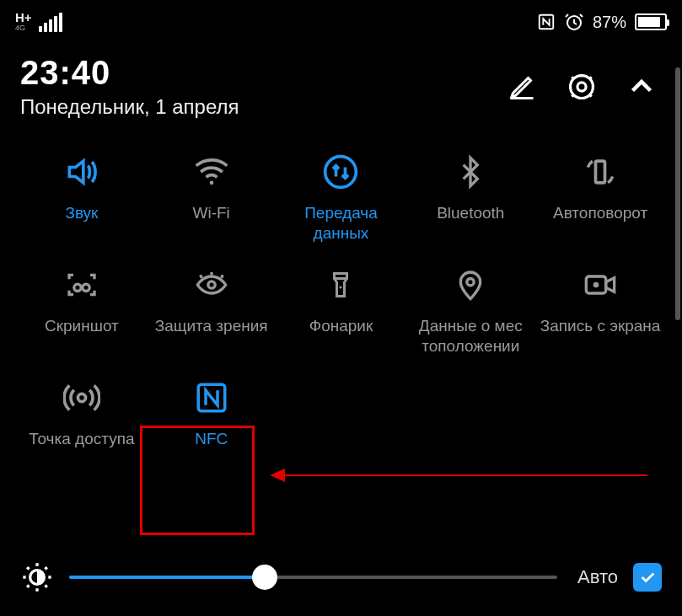 The height and width of the screenshot is (616, 682). Describe the element at coordinates (24, 22) in the screenshot. I see `network-indicator: H+ 4G` at that location.